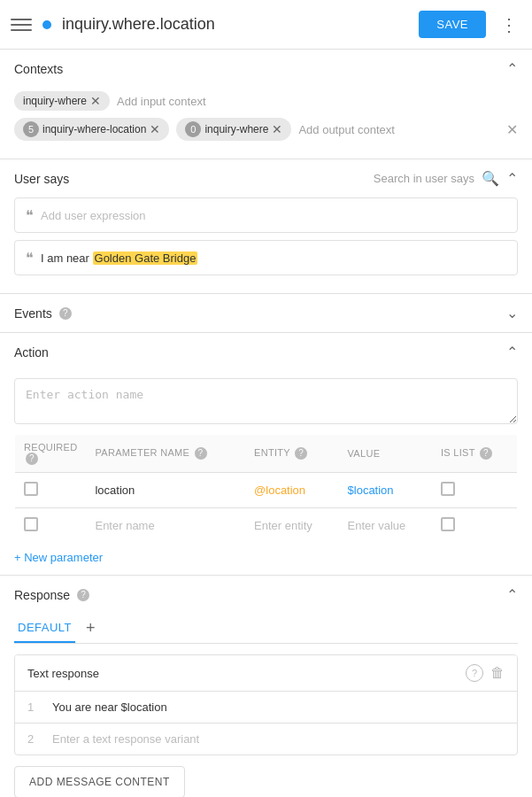 The width and height of the screenshot is (532, 797). I want to click on action-title: Action, so click(32, 352).